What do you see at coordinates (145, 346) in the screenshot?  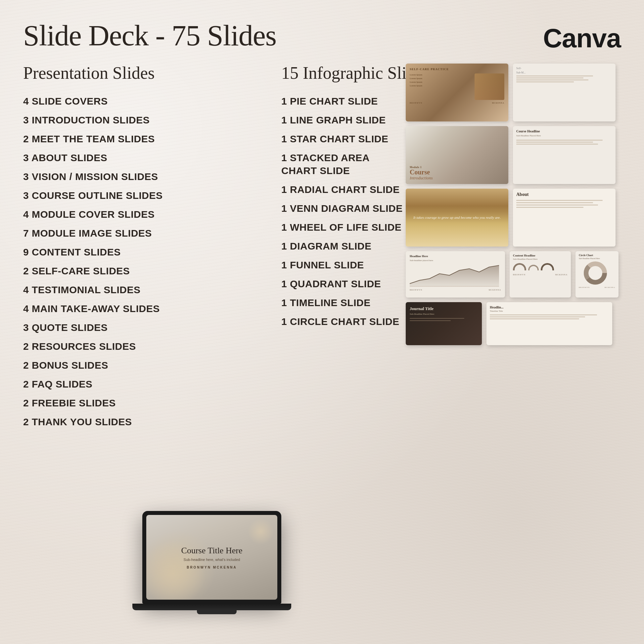 I see `list-item: 2 RESOURCES SLIDES` at bounding box center [145, 346].